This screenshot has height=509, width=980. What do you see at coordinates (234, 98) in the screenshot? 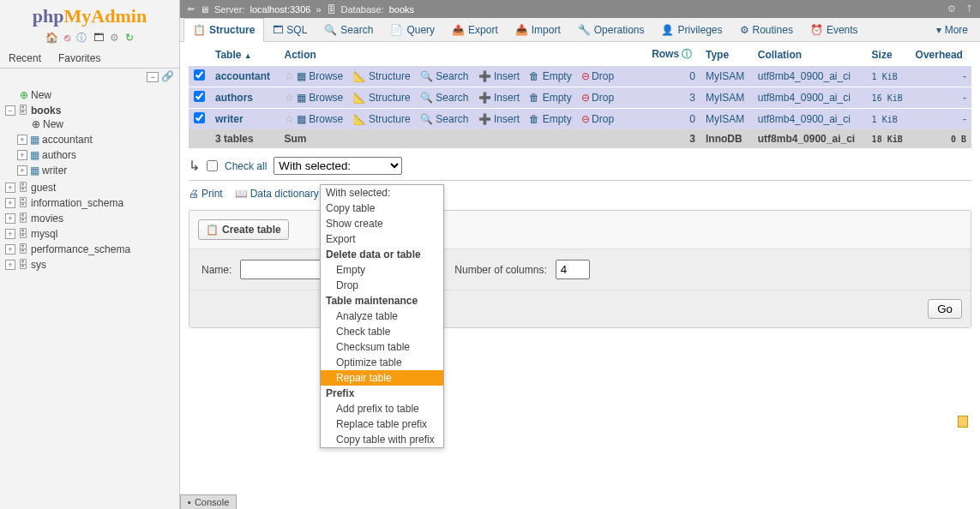
I see `table-name: authors` at bounding box center [234, 98].